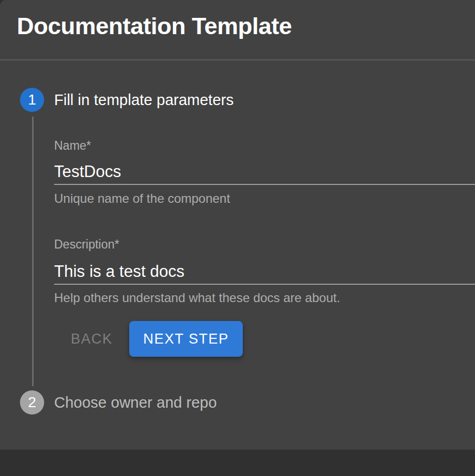 This screenshot has width=475, height=476. I want to click on header-divider, so click(238, 60).